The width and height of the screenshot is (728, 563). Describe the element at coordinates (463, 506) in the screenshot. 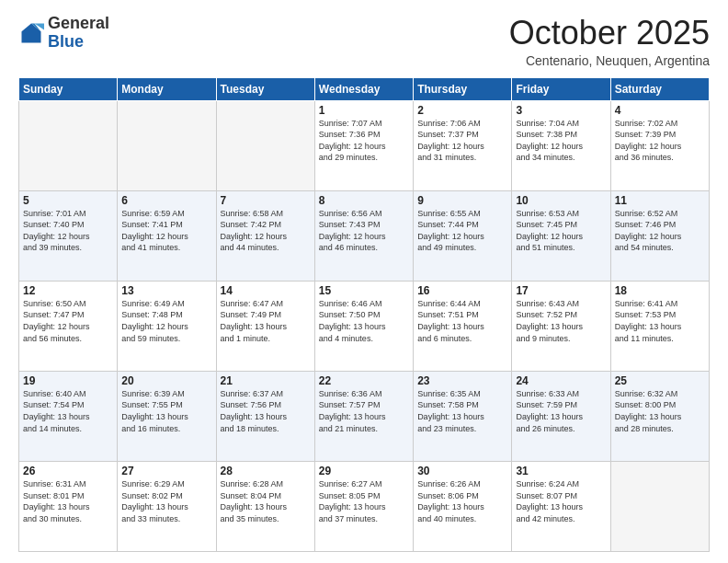

I see `calendar-cell: 30Sunrise: 6:26 AM Sunset: 8:06 PM Dayli…` at that location.